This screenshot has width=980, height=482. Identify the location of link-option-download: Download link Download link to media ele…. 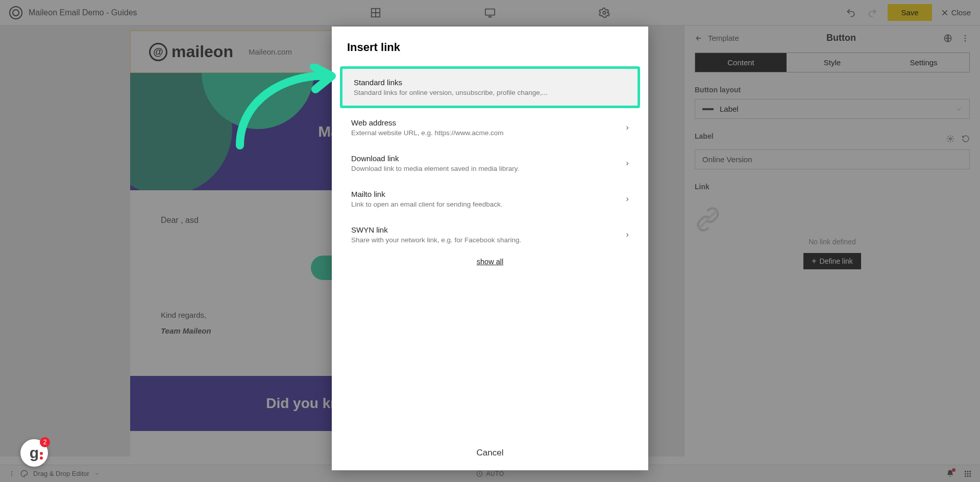
(490, 163).